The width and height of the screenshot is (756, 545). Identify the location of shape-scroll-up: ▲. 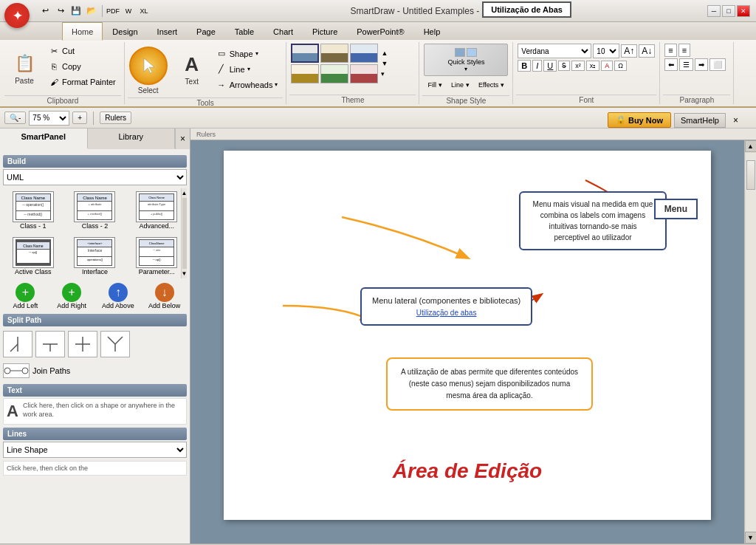
(185, 193).